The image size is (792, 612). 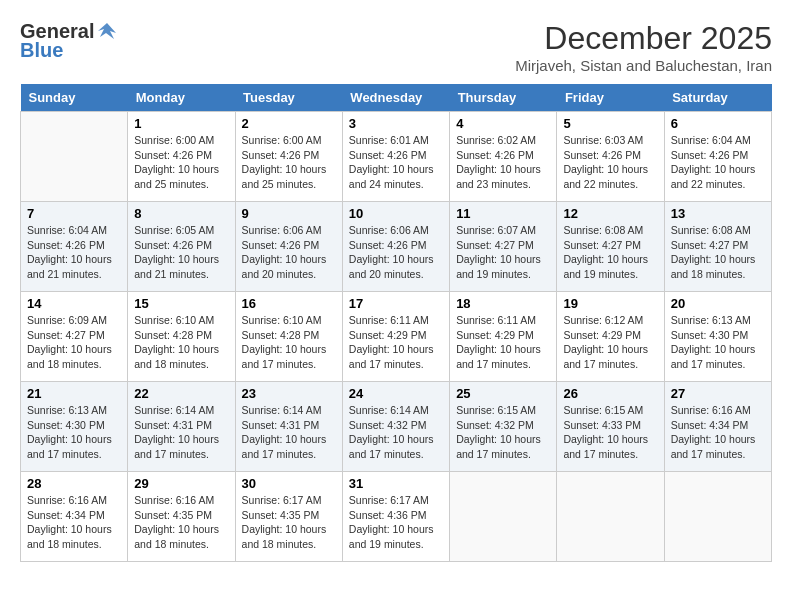 I want to click on calendar-cell: 27Sunrise: 6:16 AM Sunset: 4:34 PM Dayli…, so click(x=718, y=427).